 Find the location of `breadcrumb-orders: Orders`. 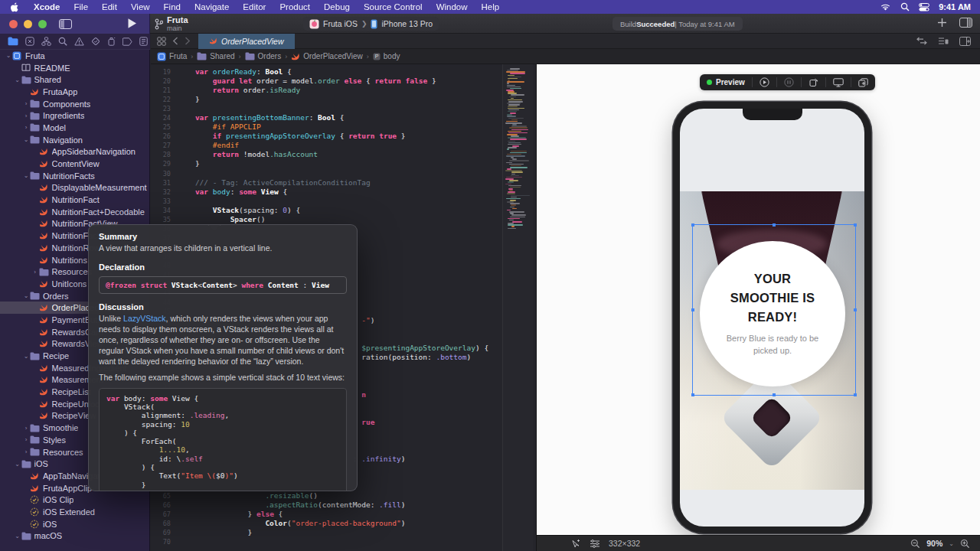

breadcrumb-orders: Orders is located at coordinates (263, 57).